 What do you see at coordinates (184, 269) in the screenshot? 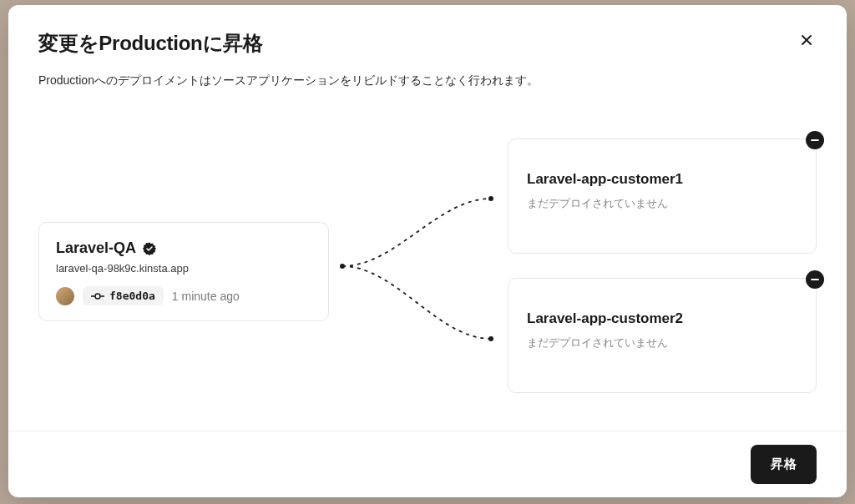
I see `source-app-url: laravel-qa-98k9c.kinsta.app` at bounding box center [184, 269].